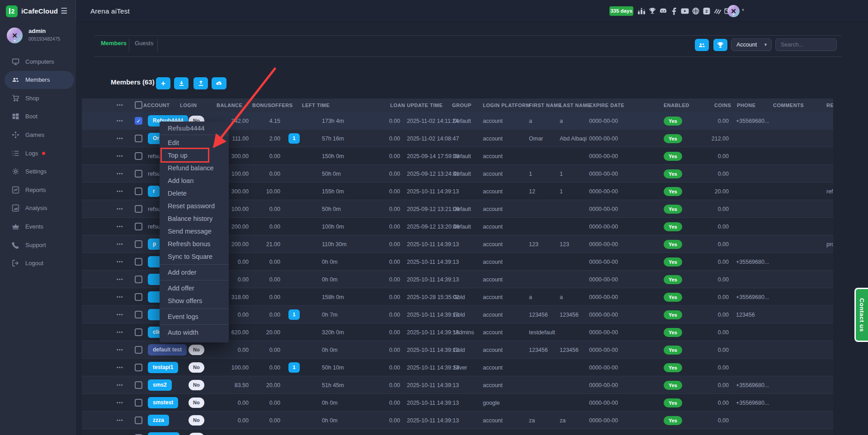 The width and height of the screenshot is (868, 435). I want to click on import-button, so click(181, 83).